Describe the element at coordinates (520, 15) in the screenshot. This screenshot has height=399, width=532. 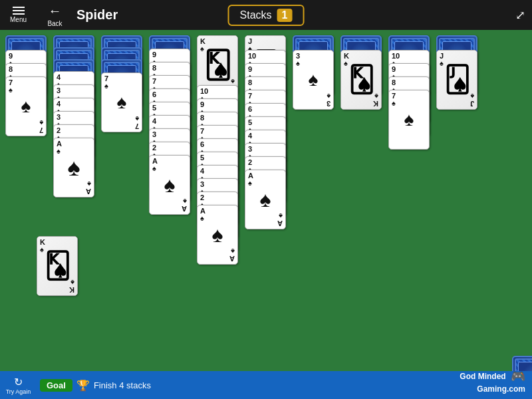
I see `expand-button: ⤢` at that location.